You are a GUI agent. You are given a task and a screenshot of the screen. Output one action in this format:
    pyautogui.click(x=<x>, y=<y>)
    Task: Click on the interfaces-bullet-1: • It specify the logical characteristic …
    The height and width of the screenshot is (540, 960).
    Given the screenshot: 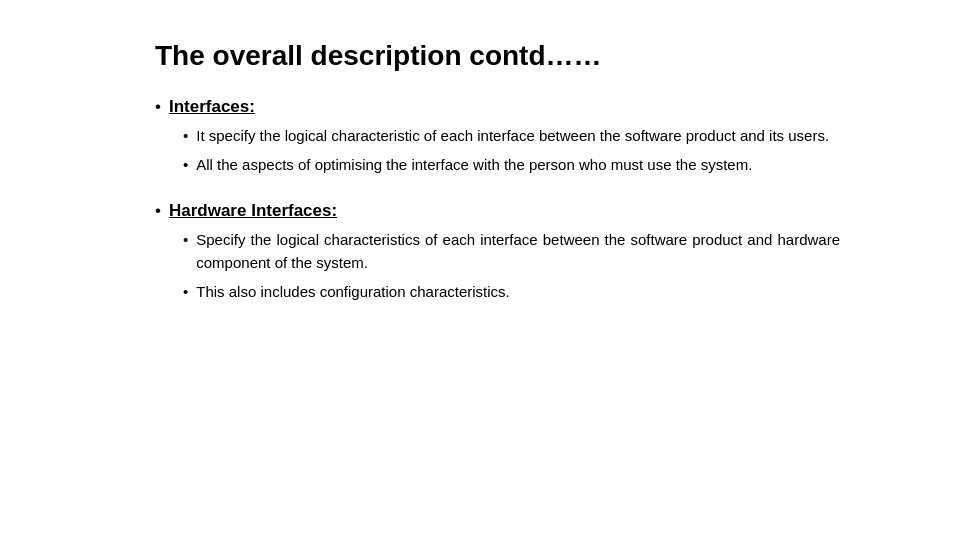 What is the action you would take?
    pyautogui.click(x=512, y=136)
    